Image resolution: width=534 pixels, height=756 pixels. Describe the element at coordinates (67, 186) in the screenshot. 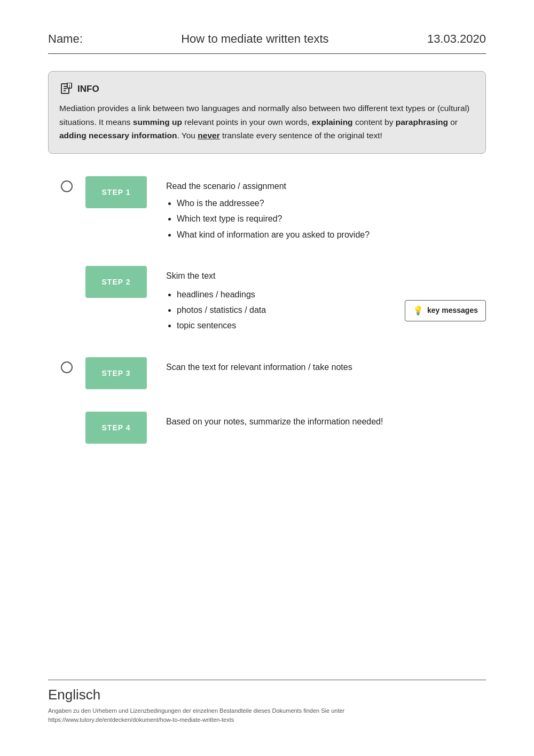

I see `step-1-circle` at that location.